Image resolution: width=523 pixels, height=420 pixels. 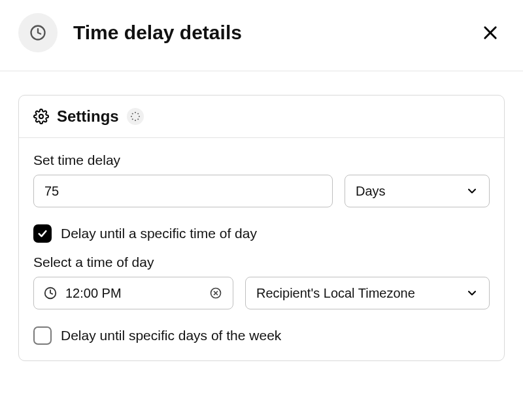 I want to click on dialog-title: Time delay details, so click(x=275, y=33).